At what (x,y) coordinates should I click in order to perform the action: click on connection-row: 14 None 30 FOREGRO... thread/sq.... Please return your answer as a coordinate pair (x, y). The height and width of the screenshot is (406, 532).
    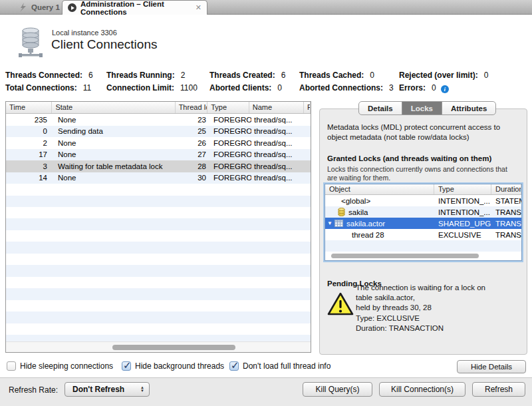
    Looking at the image, I should click on (158, 178).